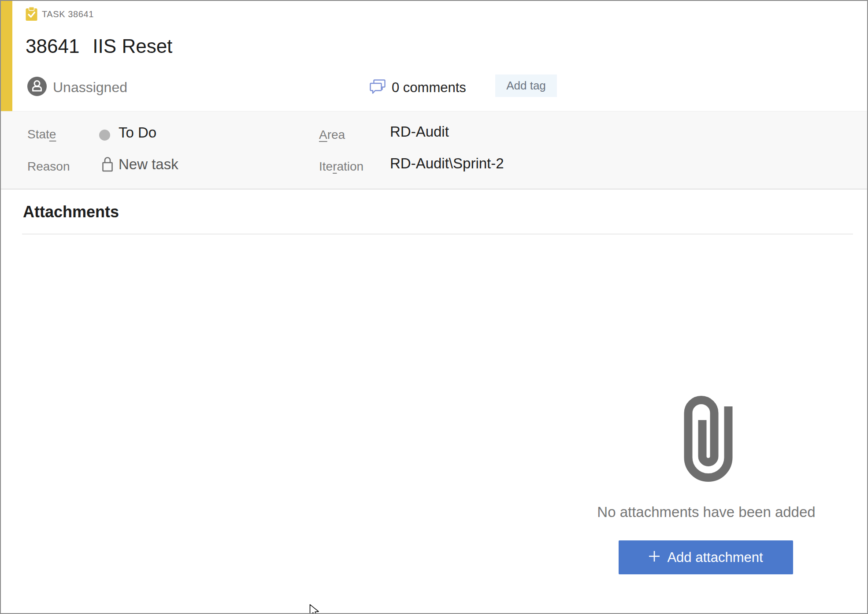  What do you see at coordinates (137, 133) in the screenshot?
I see `state-value: To Do` at bounding box center [137, 133].